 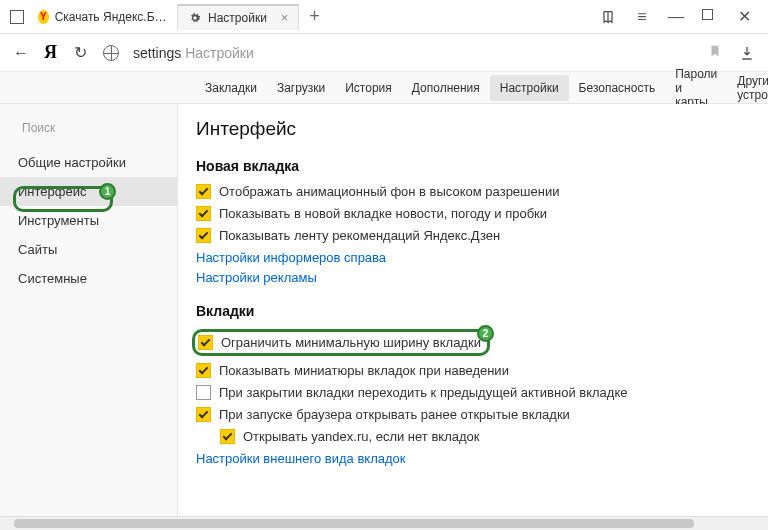 I want to click on opt-label: Ограничить минимальную ширину вкладки, so click(x=351, y=342).